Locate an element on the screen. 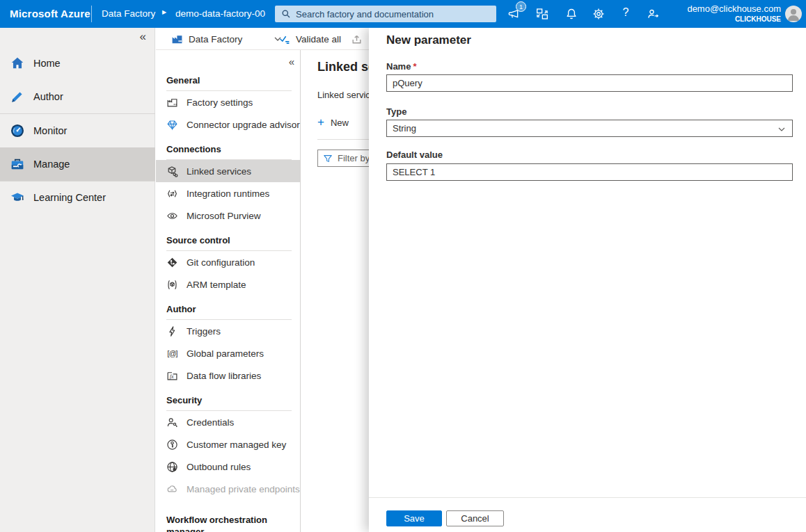  sidebar-item-managed-private-endpoints: Managed private endpoints is located at coordinates (229, 489).